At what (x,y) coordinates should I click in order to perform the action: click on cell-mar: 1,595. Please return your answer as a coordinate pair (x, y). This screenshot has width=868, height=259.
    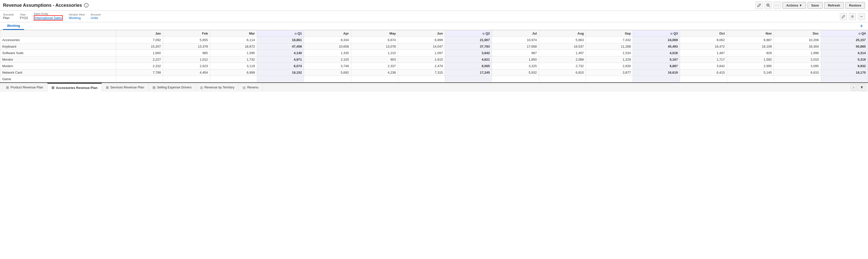
    Looking at the image, I should click on (233, 53).